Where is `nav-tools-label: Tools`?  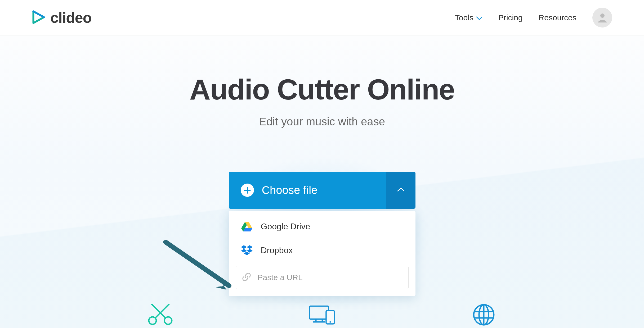
nav-tools-label: Tools is located at coordinates (464, 18).